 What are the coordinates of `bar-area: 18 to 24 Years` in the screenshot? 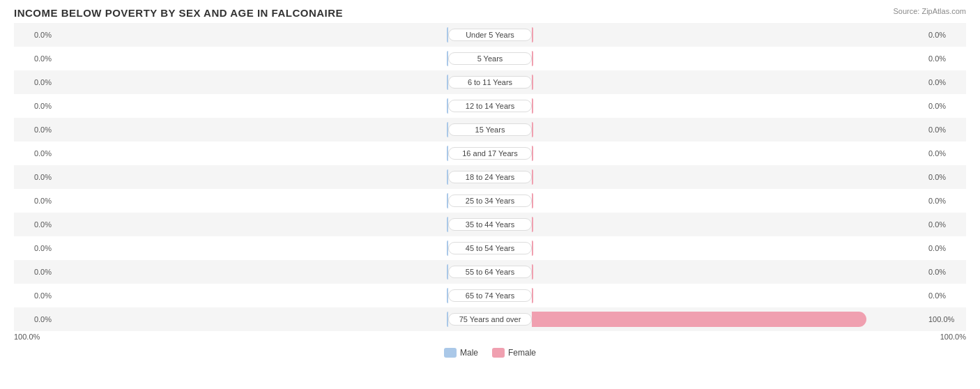 It's located at (490, 177).